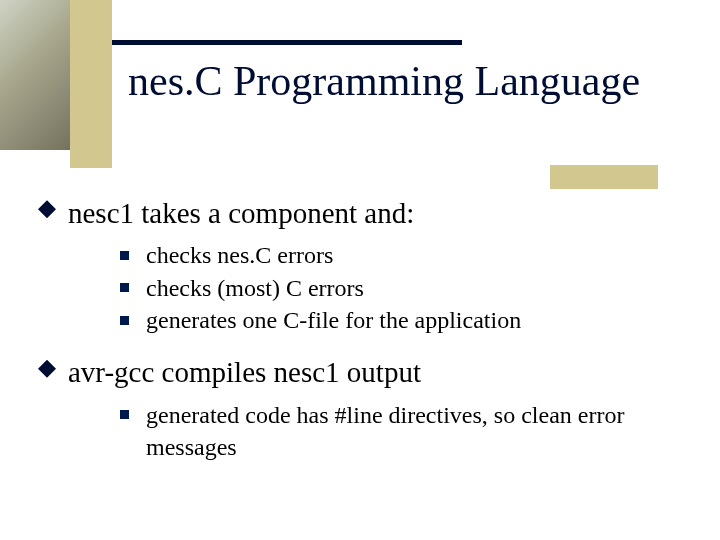  Describe the element at coordinates (405, 288) in the screenshot. I see `sub-bullet-list: checks nes.C errors checks (most) C erro…` at that location.